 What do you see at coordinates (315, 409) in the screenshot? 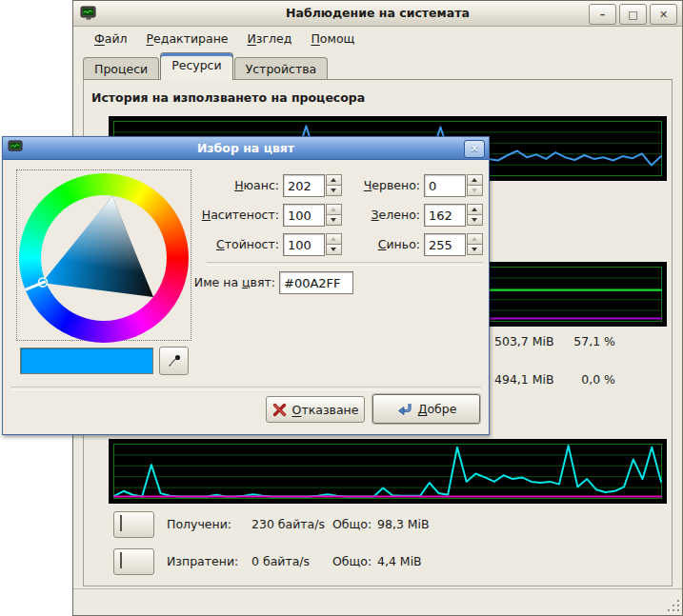
I see `cancel-button: Отказване` at bounding box center [315, 409].